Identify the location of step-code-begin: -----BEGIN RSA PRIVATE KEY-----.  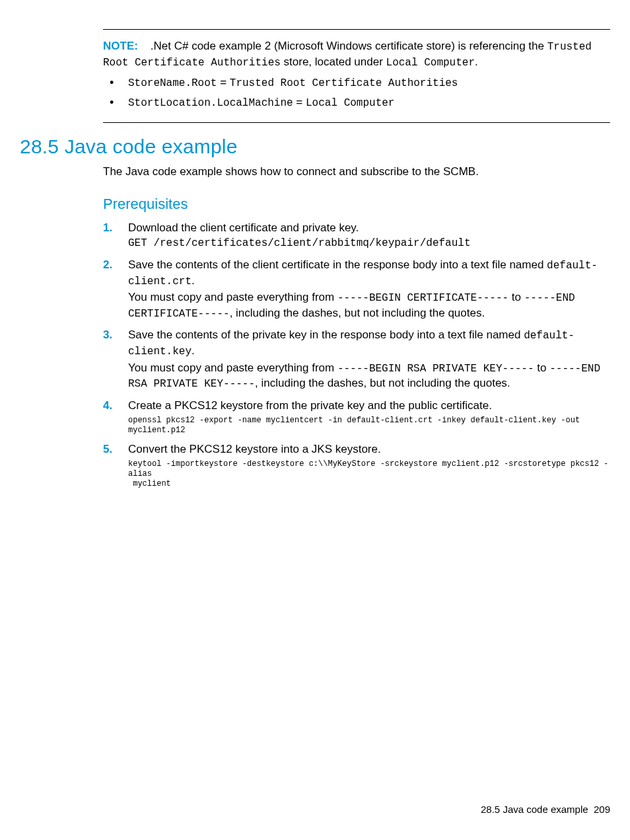
(436, 369).